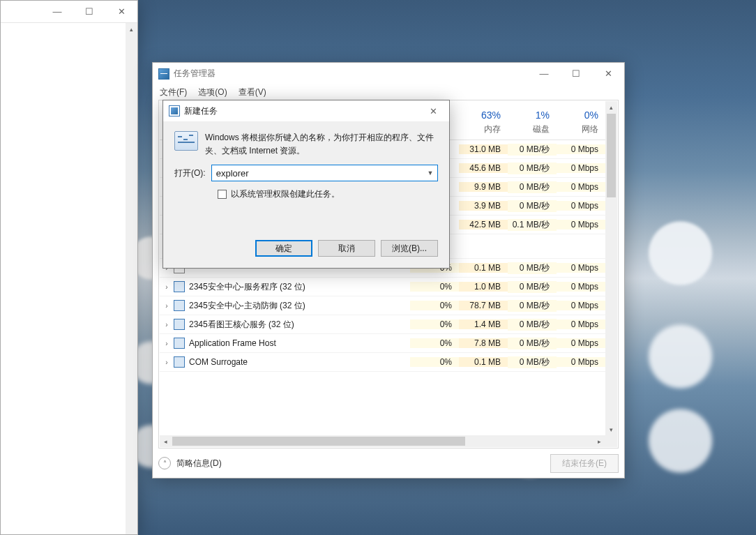  What do you see at coordinates (174, 111) in the screenshot?
I see `run-icon` at bounding box center [174, 111].